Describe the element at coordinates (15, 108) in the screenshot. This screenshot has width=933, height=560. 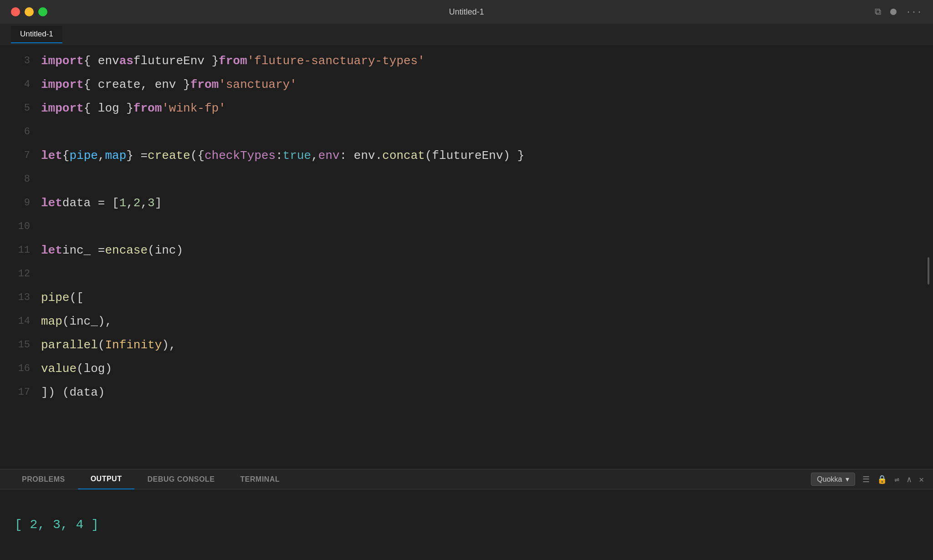
I see `line-number: 5` at that location.